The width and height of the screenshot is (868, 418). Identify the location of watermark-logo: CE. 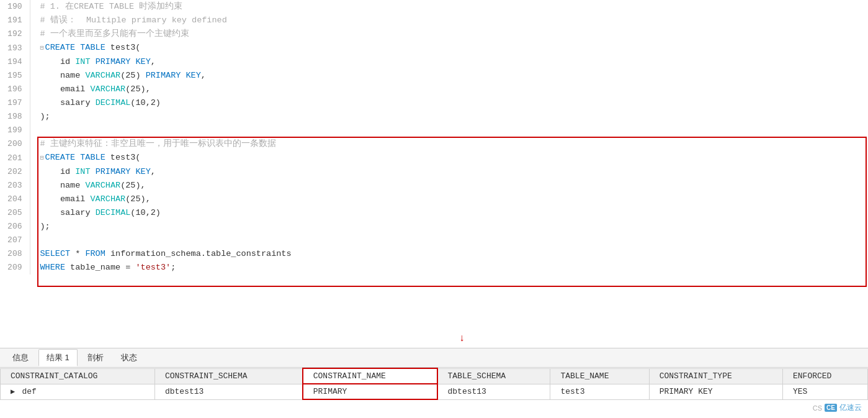
(831, 407).